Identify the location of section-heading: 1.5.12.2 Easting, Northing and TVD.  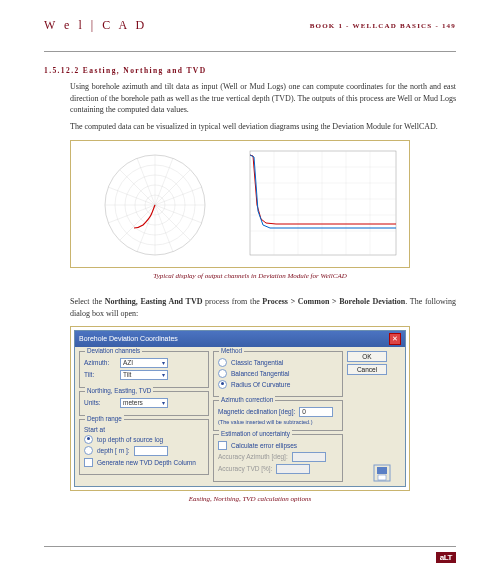
(250, 70).